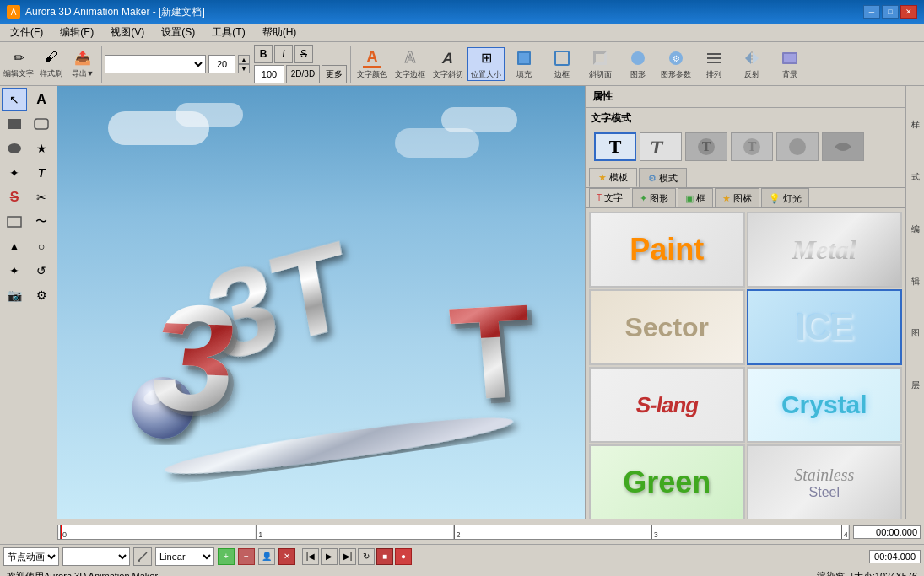  Describe the element at coordinates (667, 250) in the screenshot. I see `style-cell-paint: Paint` at that location.